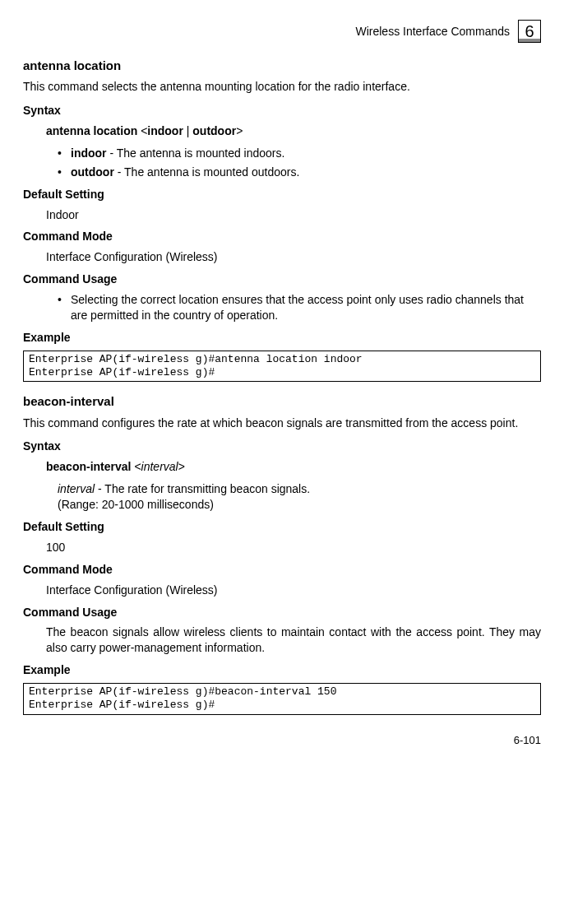 The height and width of the screenshot is (924, 564). I want to click on usage-text: Selecting the correct location ensures t…, so click(298, 308).